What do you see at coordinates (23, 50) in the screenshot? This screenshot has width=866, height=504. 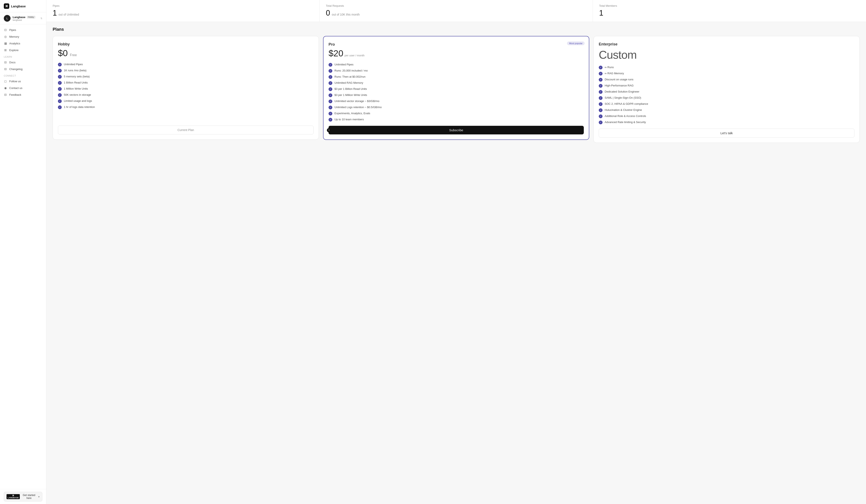 I see `sidebar-item-explore: ⊞ Explore` at bounding box center [23, 50].